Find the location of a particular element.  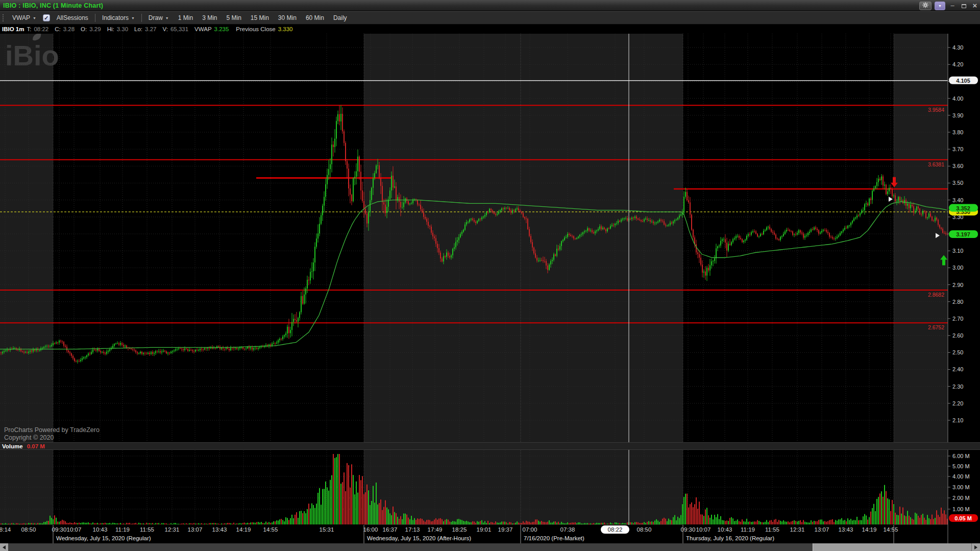

svg-text: 3.00 M is located at coordinates (961, 487).